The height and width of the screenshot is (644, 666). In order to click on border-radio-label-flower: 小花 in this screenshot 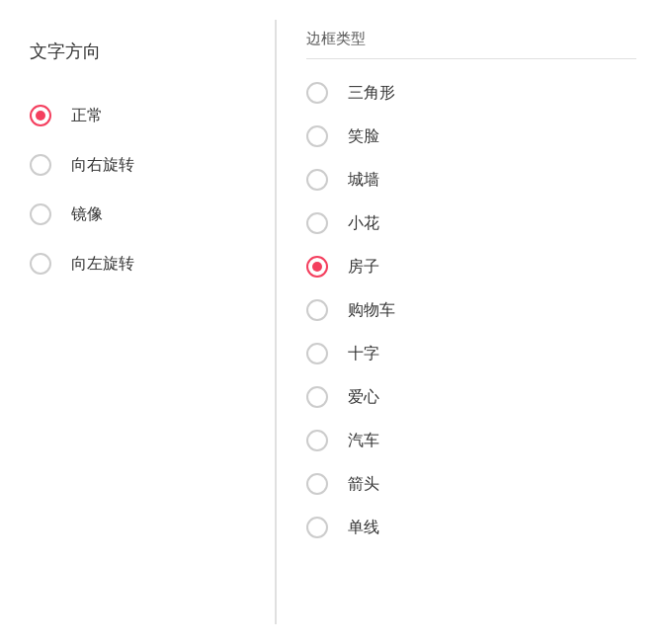, I will do `click(364, 223)`.